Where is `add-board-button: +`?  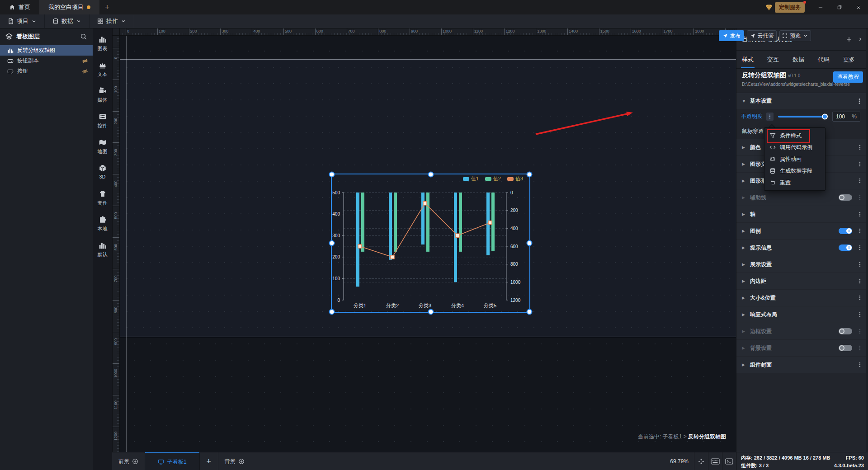 add-board-button: + is located at coordinates (209, 461).